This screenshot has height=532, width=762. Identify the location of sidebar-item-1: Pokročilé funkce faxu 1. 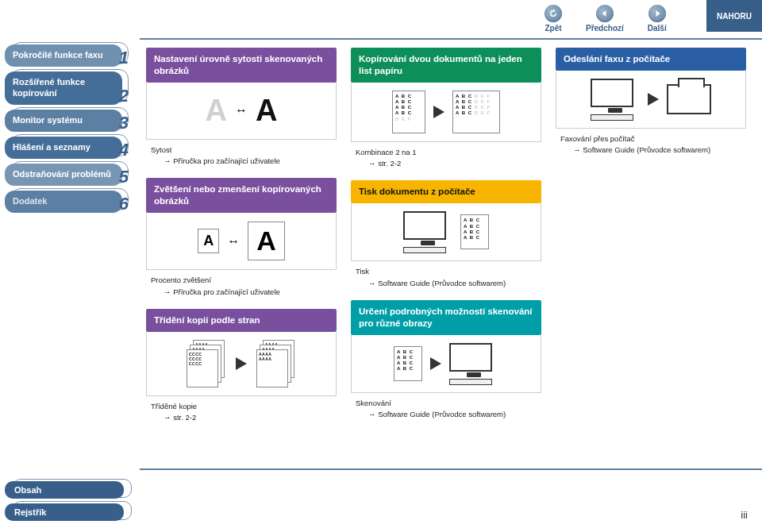
(64, 56).